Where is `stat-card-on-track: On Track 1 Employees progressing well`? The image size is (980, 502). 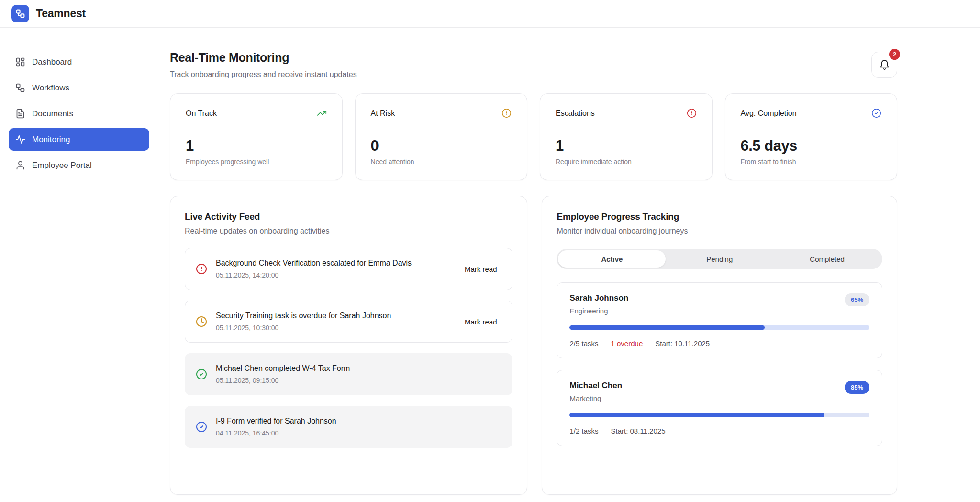 stat-card-on-track: On Track 1 Employees progressing well is located at coordinates (256, 137).